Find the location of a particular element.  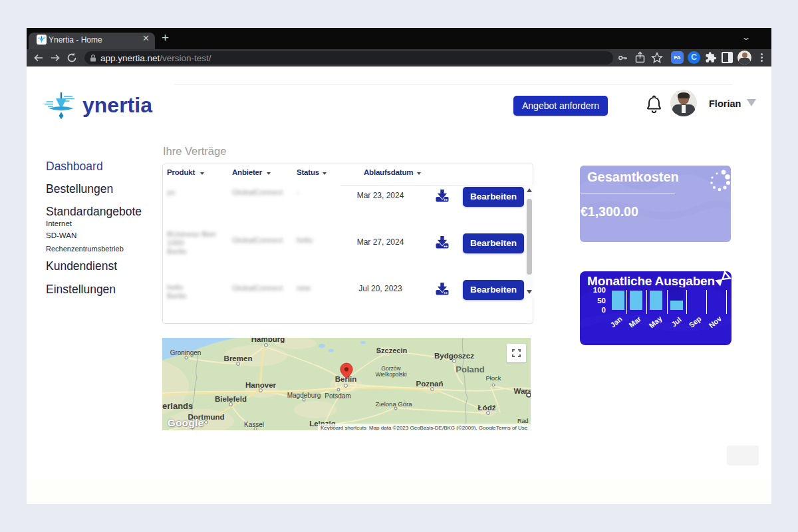

svg-text: erlands is located at coordinates (178, 406).